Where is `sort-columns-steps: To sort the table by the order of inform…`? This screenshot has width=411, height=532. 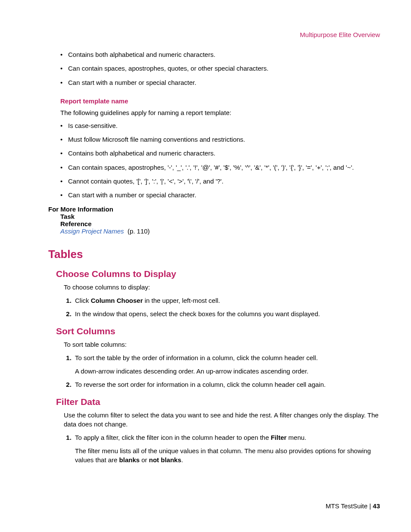 sort-columns-steps: To sort the table by the order of inform… is located at coordinates (222, 371).